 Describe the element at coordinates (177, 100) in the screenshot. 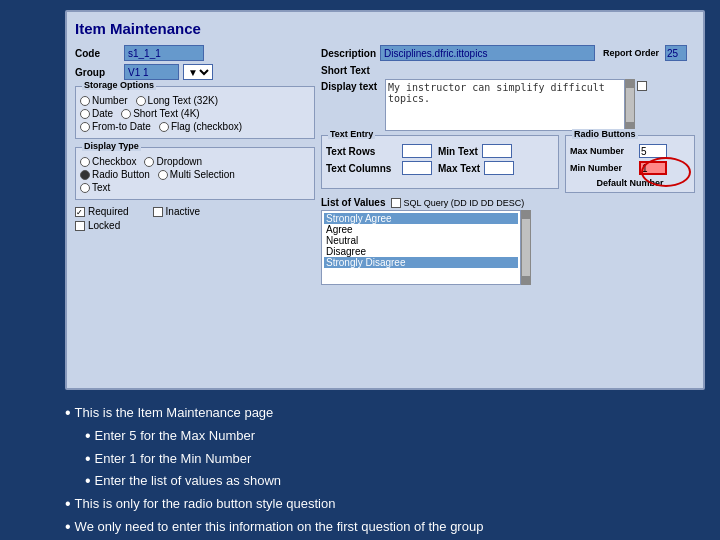

I see `storage-long-text: Long Text (32K)` at that location.